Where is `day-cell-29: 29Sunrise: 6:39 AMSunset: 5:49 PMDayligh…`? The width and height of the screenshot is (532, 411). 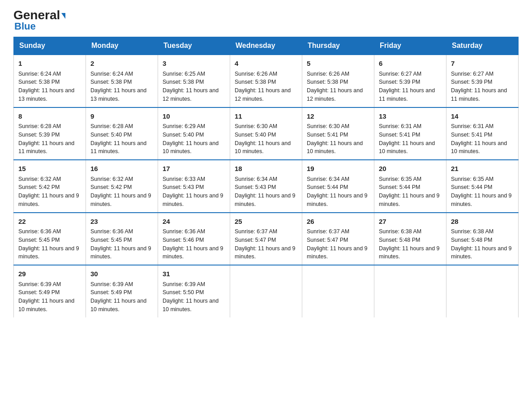
day-cell-29: 29Sunrise: 6:39 AMSunset: 5:49 PMDayligh… is located at coordinates (50, 291).